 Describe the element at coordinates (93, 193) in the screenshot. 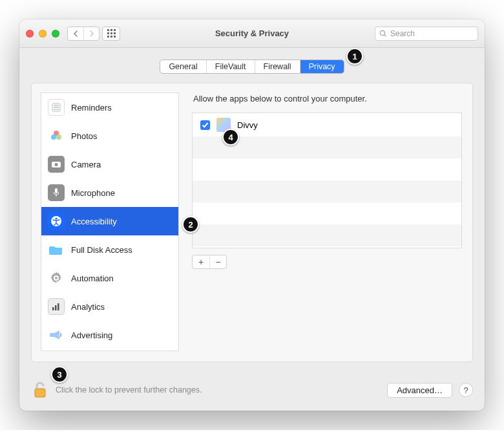

I see `sidebar-item-label: Microphone` at that location.